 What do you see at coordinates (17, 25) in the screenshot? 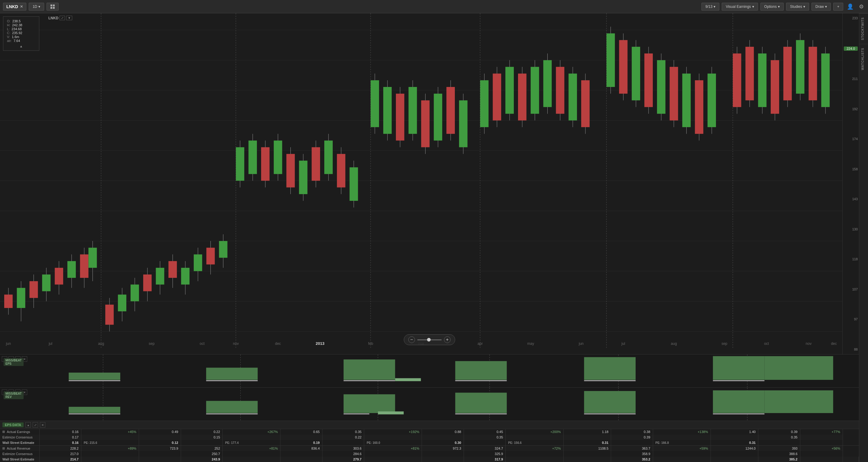
I see `ohlc-h-val: 242.38` at bounding box center [17, 25].